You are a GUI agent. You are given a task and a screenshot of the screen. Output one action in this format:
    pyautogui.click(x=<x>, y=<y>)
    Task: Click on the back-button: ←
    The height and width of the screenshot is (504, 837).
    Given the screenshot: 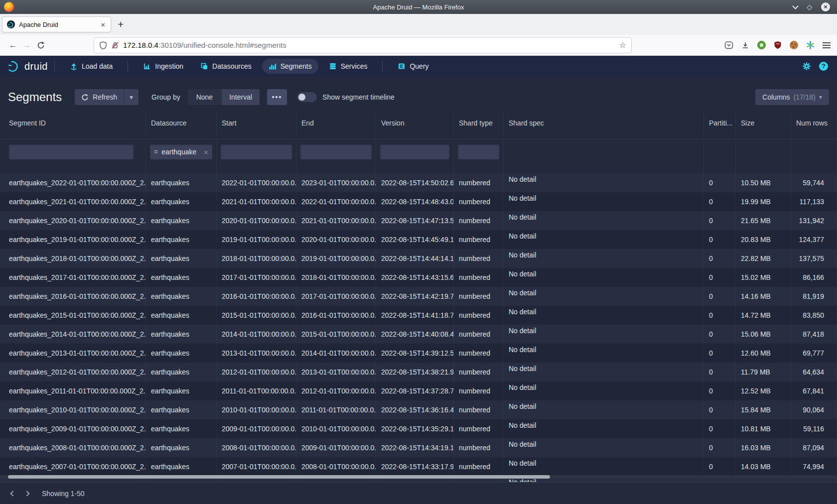 What is the action you would take?
    pyautogui.click(x=13, y=45)
    